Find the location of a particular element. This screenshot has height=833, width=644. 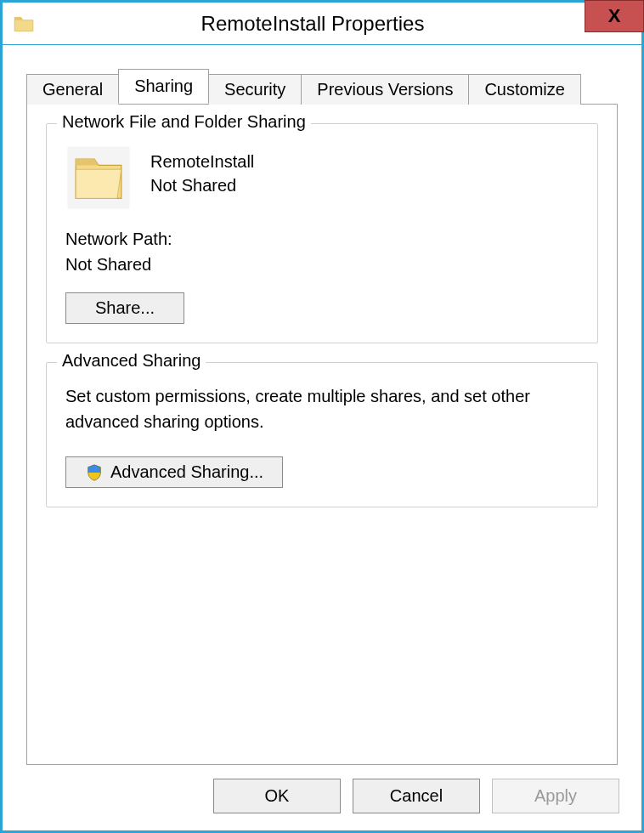

folder-info-text: RemoteInstall Not Shared is located at coordinates (202, 171).